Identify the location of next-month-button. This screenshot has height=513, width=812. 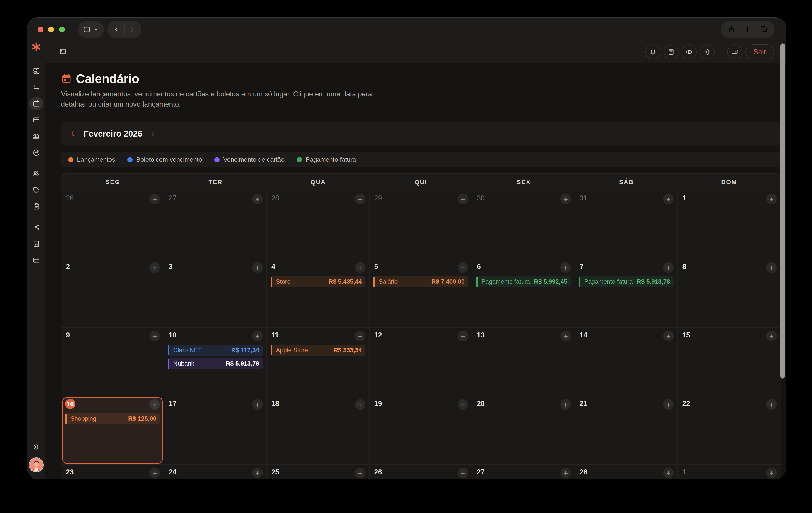
(153, 134).